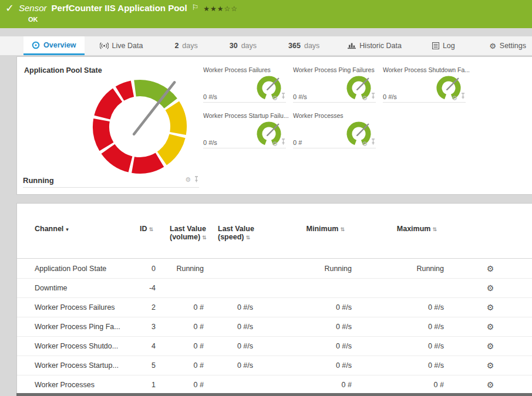 The width and height of the screenshot is (532, 396). I want to click on table-row: Application Pool State 0 Running Running…, so click(275, 269).